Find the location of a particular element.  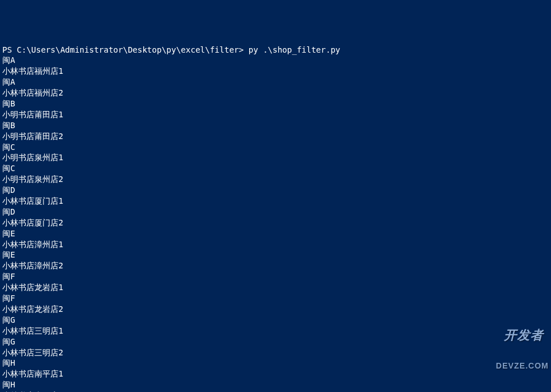

watermark: 开发者 DEVZE.COM is located at coordinates (522, 349).